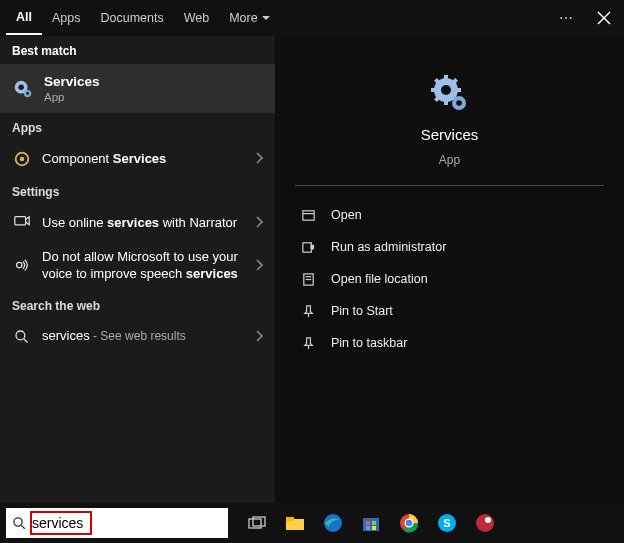 The height and width of the screenshot is (543, 624). Describe the element at coordinates (138, 50) in the screenshot. I see `section-best-match: Best match` at that location.